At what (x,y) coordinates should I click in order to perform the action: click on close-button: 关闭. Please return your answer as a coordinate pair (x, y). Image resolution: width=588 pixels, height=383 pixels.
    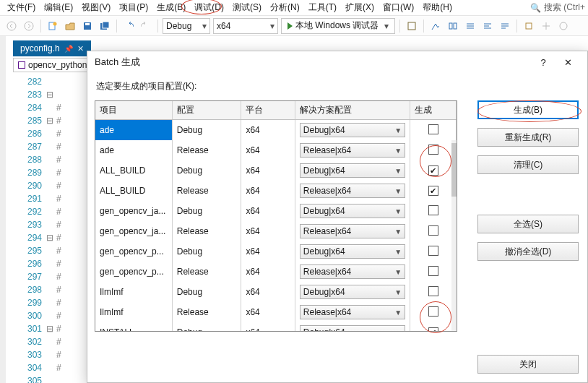
    Looking at the image, I should click on (528, 364).